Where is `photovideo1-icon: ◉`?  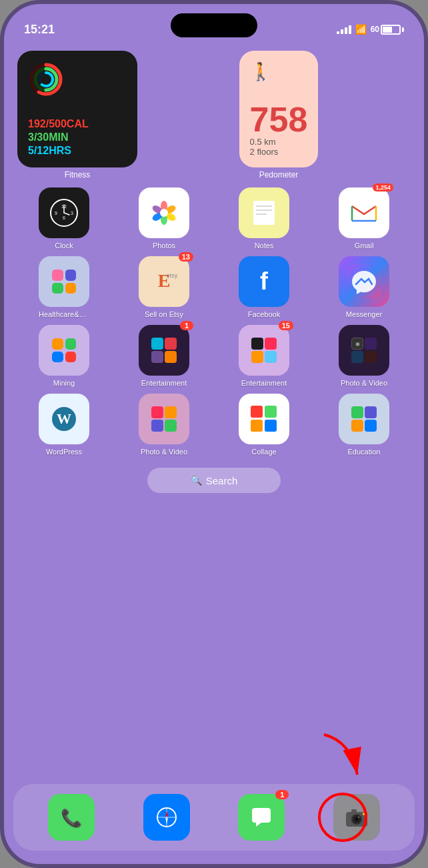
photovideo1-icon: ◉ is located at coordinates (364, 350).